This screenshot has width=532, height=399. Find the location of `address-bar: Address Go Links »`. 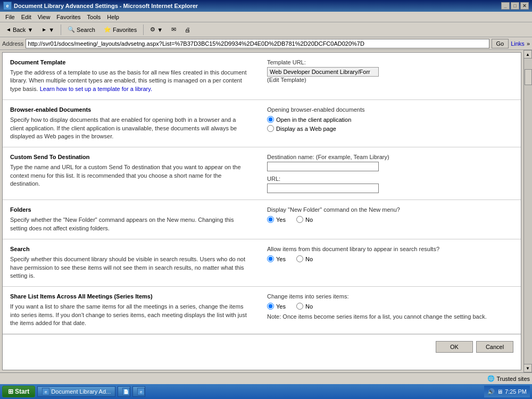

address-bar: Address Go Links » is located at coordinates (266, 44).